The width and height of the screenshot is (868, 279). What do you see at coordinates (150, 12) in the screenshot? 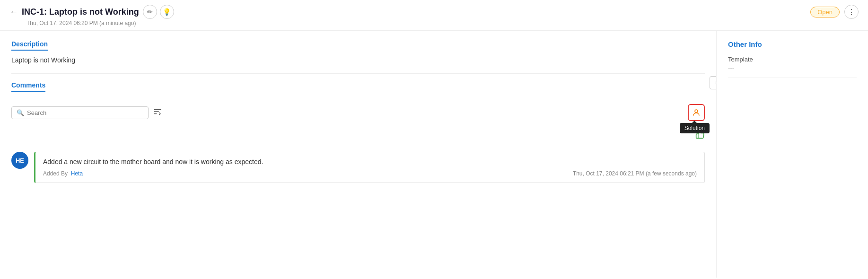
I see `edit-icon: ✏` at bounding box center [150, 12].